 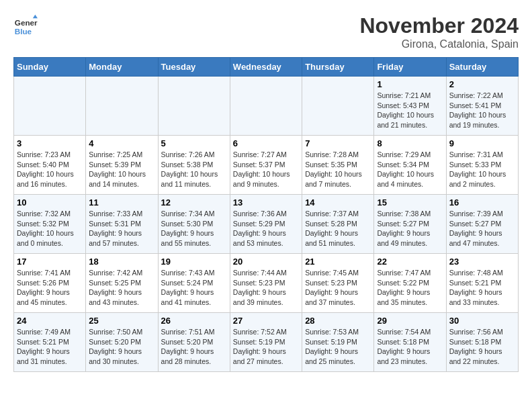 I want to click on header-thursday: Thursday, so click(x=339, y=67).